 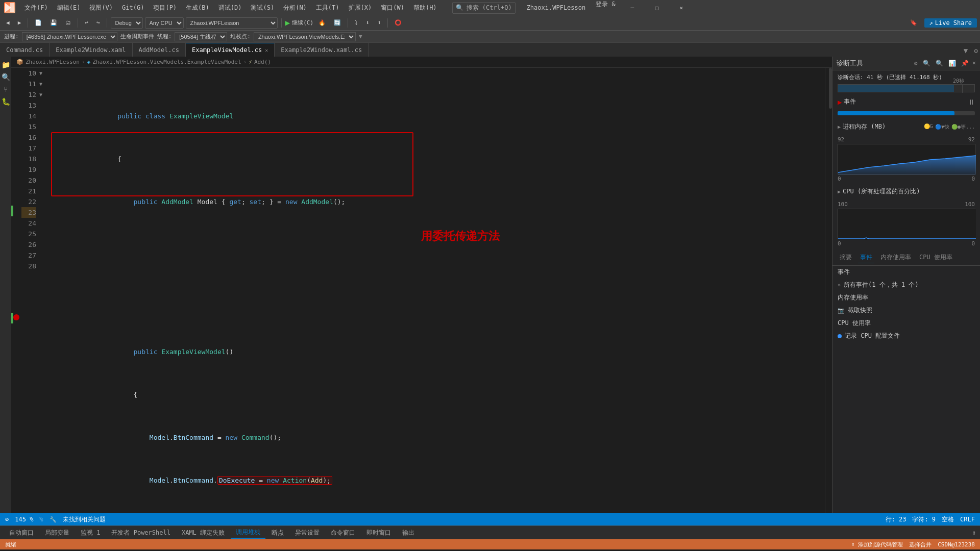 What do you see at coordinates (839, 285) in the screenshot?
I see `double-arrow-icon: »` at bounding box center [839, 285].